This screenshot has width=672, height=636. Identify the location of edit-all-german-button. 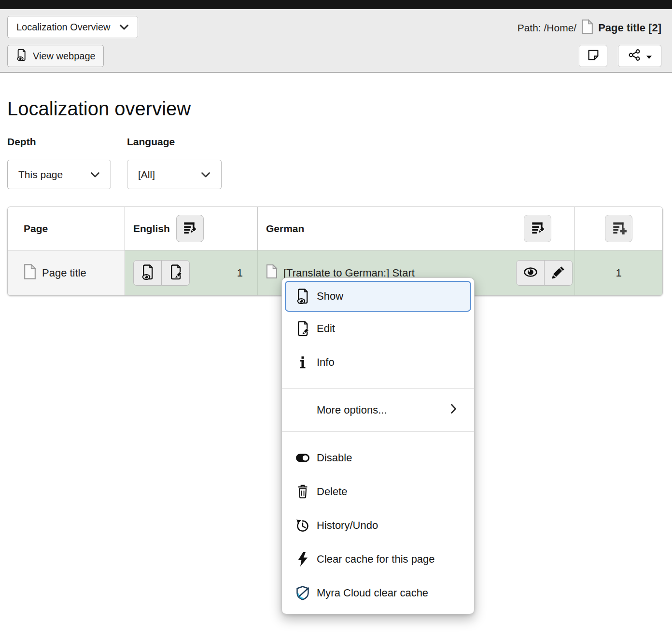
(538, 229).